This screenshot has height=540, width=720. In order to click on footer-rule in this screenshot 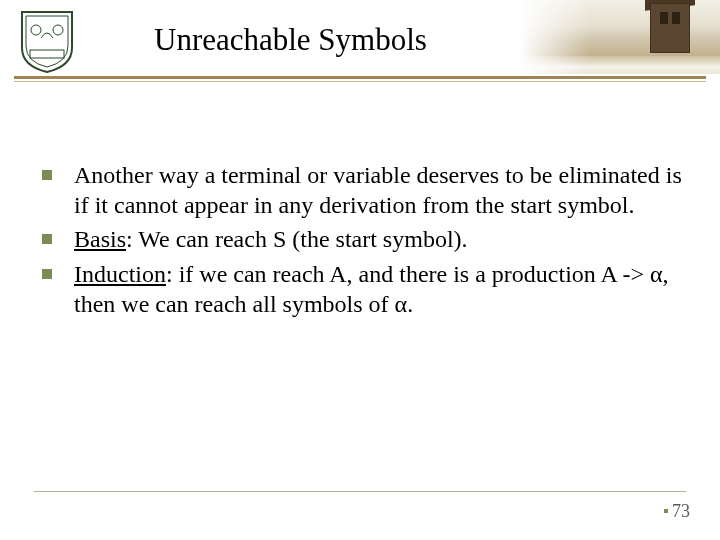, I will do `click(360, 492)`.